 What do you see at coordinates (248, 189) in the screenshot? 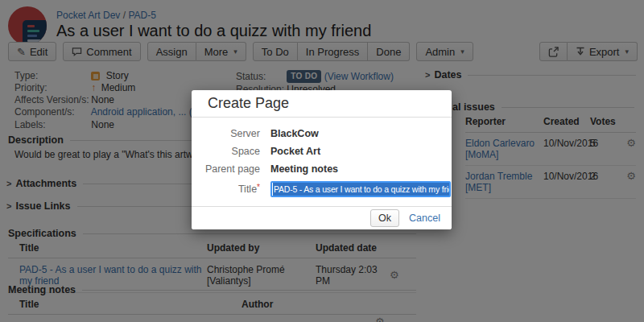
I see `title-label-text: Title` at bounding box center [248, 189].